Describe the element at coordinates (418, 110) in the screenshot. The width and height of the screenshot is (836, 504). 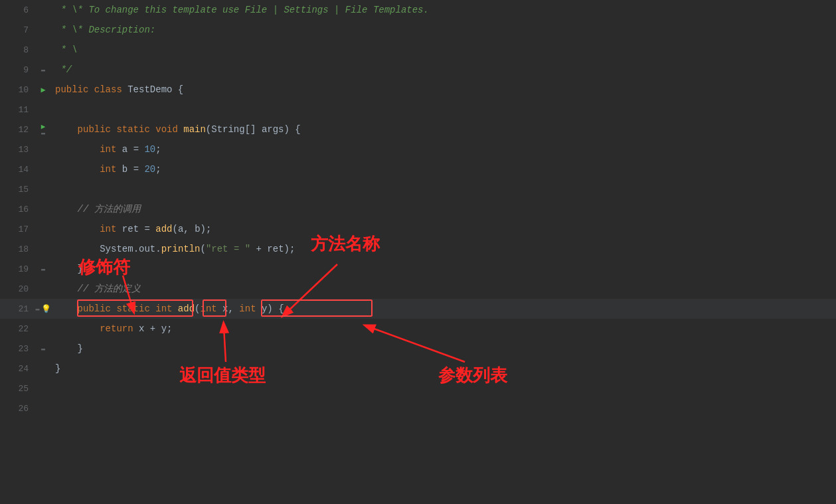
I see `line-11: 11` at that location.